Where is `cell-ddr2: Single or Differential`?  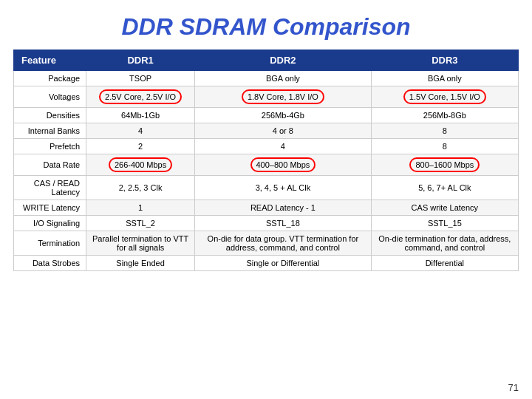 cell-ddr2: Single or Differential is located at coordinates (284, 263).